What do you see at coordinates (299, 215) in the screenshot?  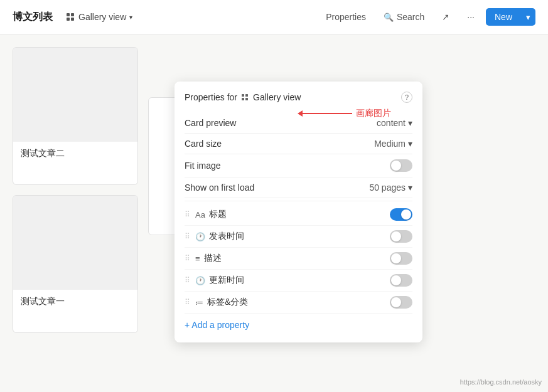 I see `prop-label-title: 标题` at bounding box center [299, 215].